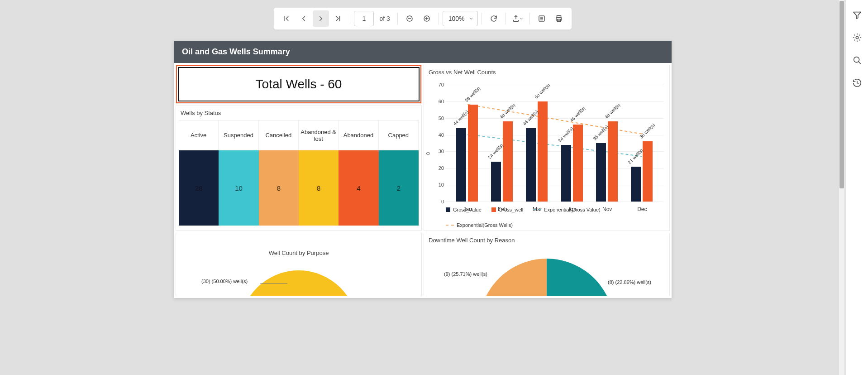 This screenshot has height=375, width=868. Describe the element at coordinates (299, 245) in the screenshot. I see `card-title: Well Count by Purpose` at that location.